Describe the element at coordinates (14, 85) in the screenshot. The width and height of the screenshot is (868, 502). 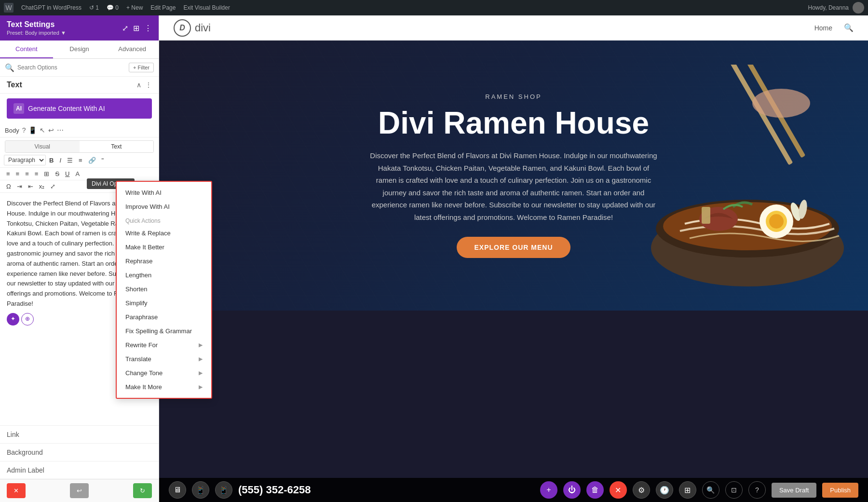
I see `section-title: Text` at that location.